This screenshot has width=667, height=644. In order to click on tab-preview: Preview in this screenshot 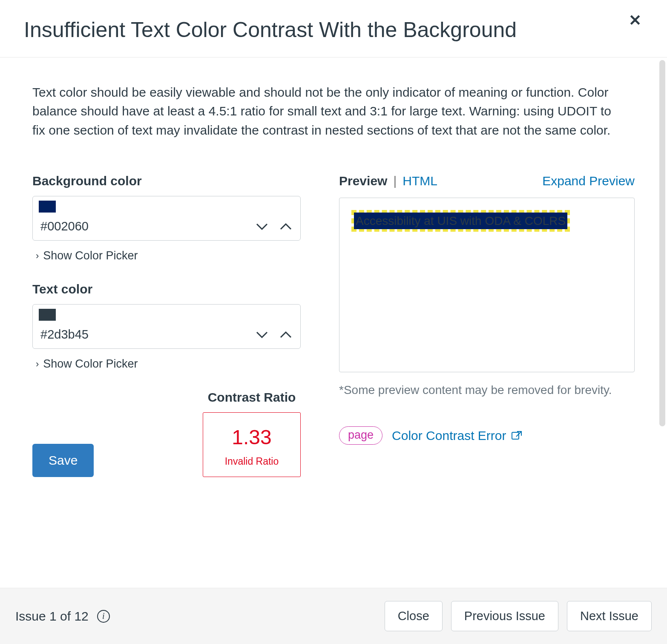, I will do `click(363, 181)`.